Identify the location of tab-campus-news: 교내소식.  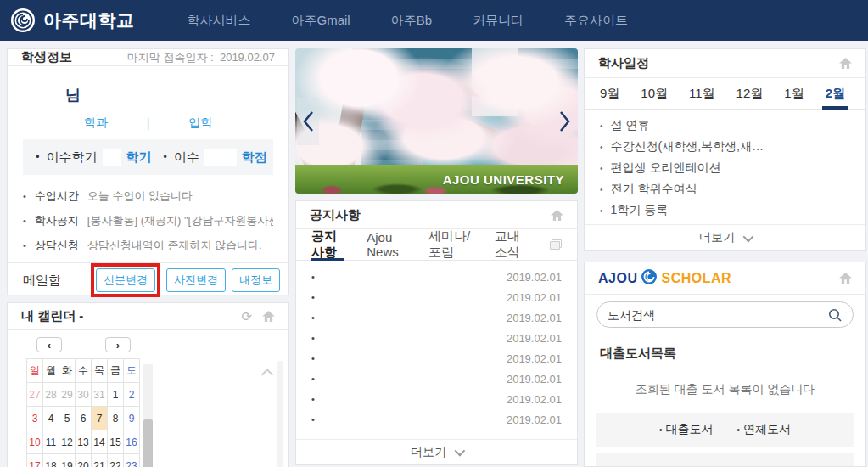
(511, 245).